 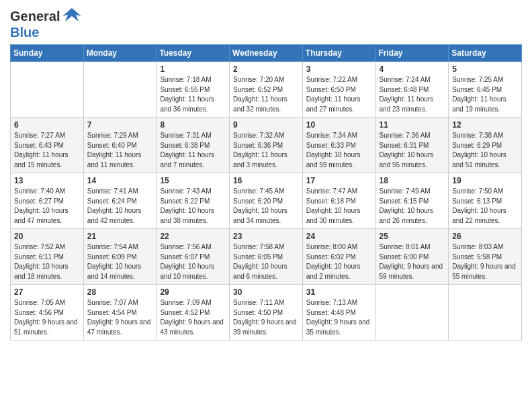 I want to click on day-number: 4, so click(x=412, y=69).